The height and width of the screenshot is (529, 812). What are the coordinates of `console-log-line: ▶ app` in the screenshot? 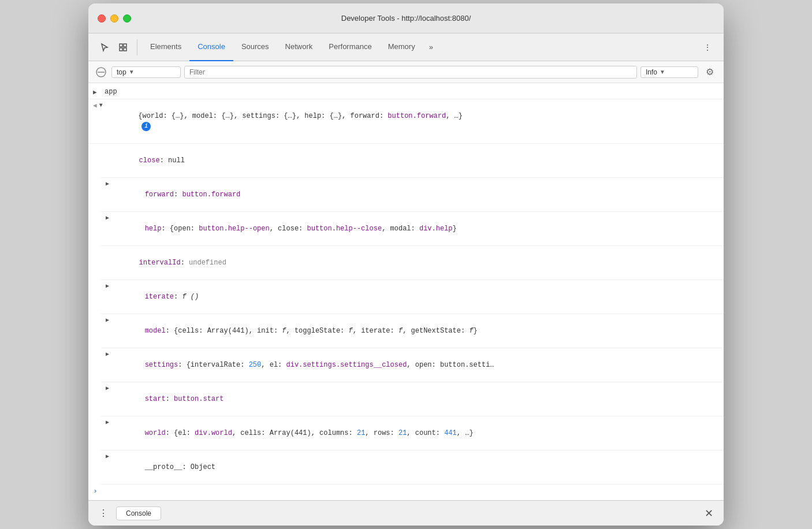 It's located at (406, 92).